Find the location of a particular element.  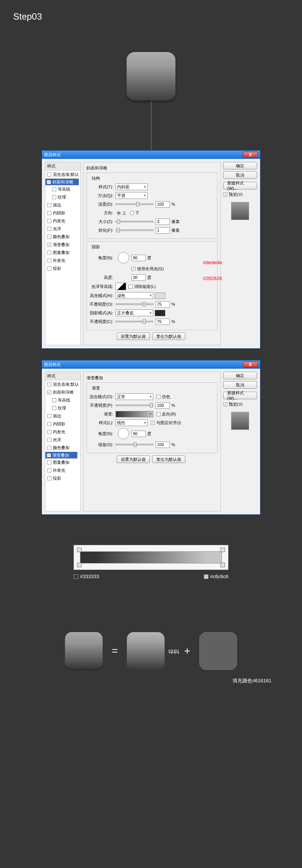

slider-depth is located at coordinates (134, 204).